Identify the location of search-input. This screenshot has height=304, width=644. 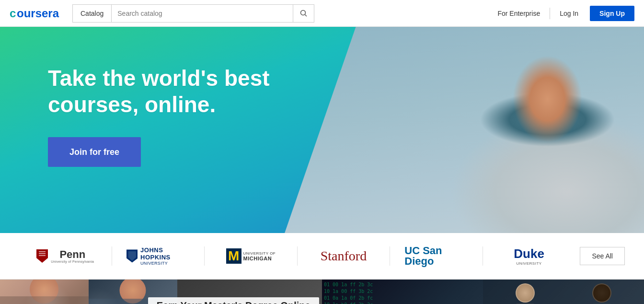
(202, 13).